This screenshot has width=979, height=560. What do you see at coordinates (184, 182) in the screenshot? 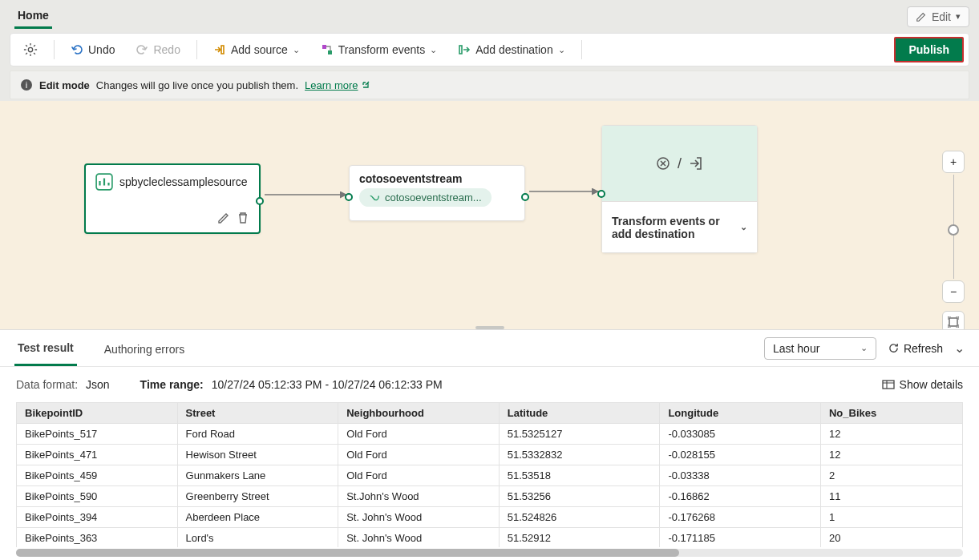
I see `source-node-title: spbycleclessamplesource` at bounding box center [184, 182].